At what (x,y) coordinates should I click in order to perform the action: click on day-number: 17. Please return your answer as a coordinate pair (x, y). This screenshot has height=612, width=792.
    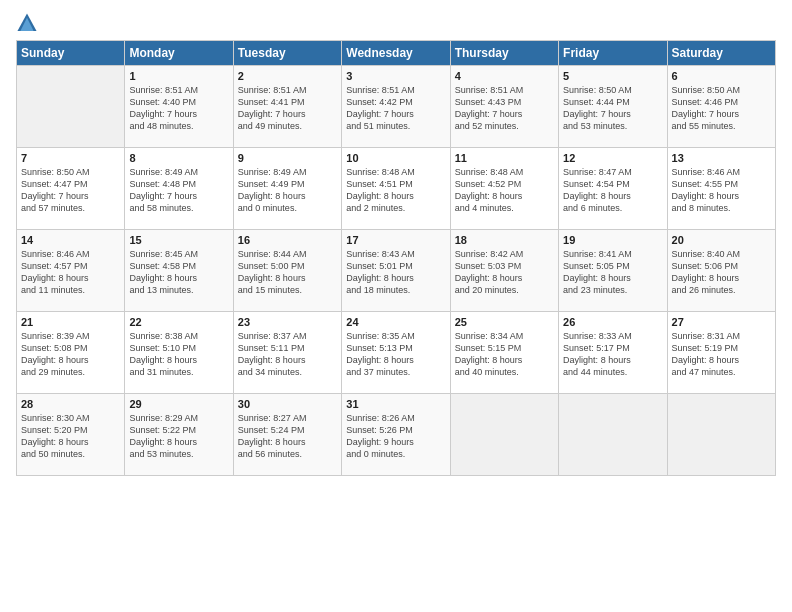
    Looking at the image, I should click on (396, 240).